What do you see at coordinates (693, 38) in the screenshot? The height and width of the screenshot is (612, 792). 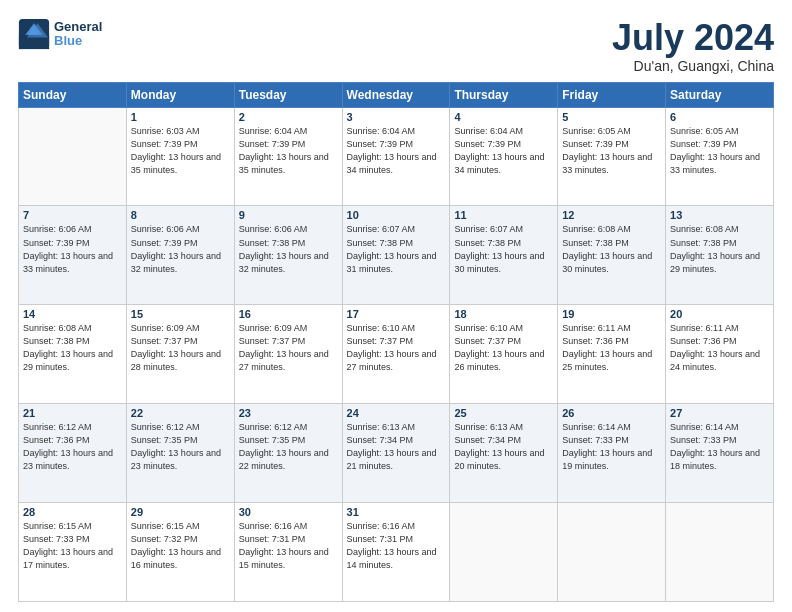 I see `month-title: July 2024` at bounding box center [693, 38].